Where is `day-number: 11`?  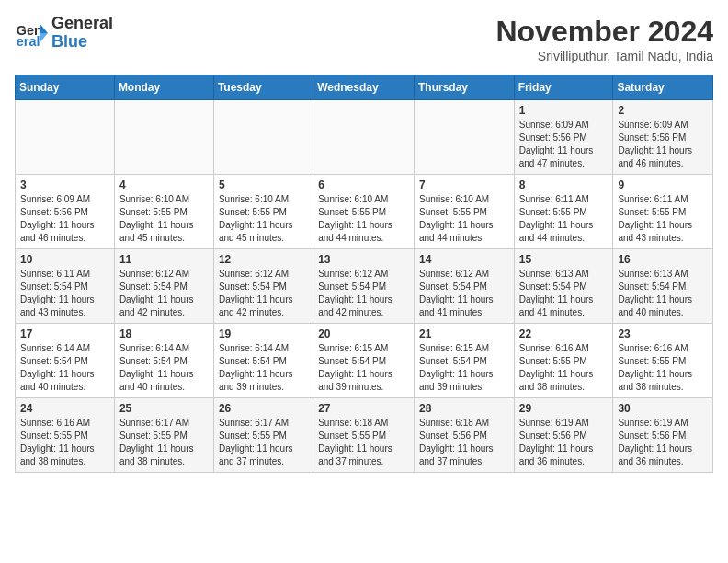
day-number: 11 is located at coordinates (164, 259).